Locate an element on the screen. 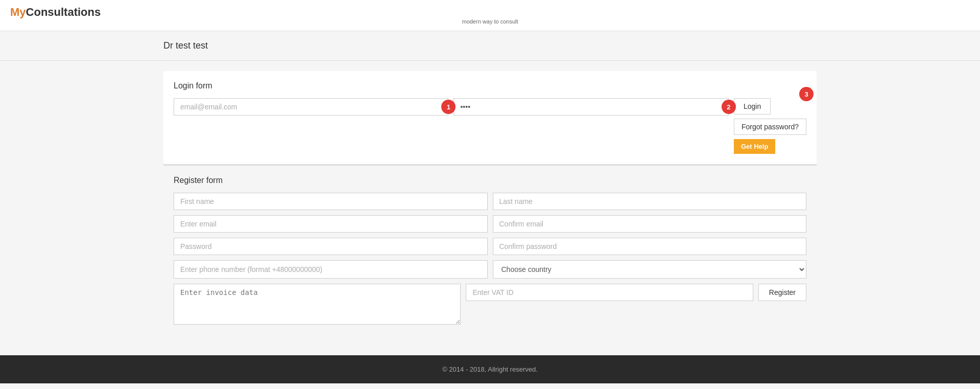 The width and height of the screenshot is (980, 389). login-form-title: Login form is located at coordinates (490, 86).